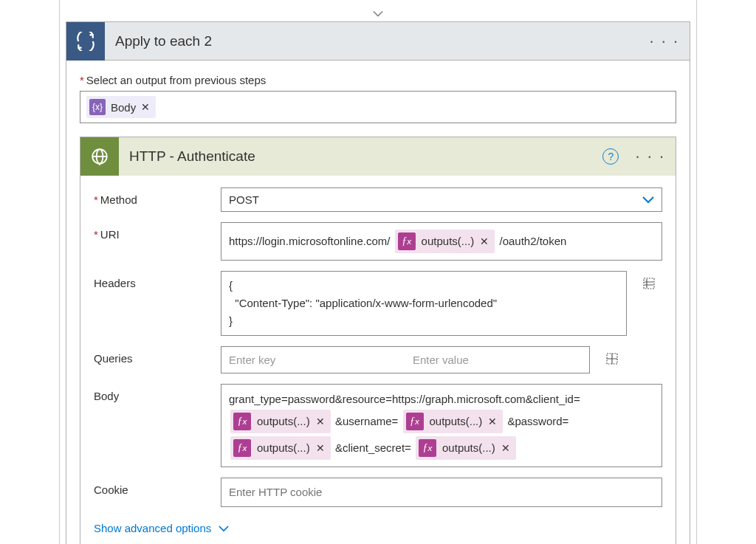 This screenshot has height=544, width=756. I want to click on body-password-token: ƒxoutputs(...)✕, so click(281, 448).